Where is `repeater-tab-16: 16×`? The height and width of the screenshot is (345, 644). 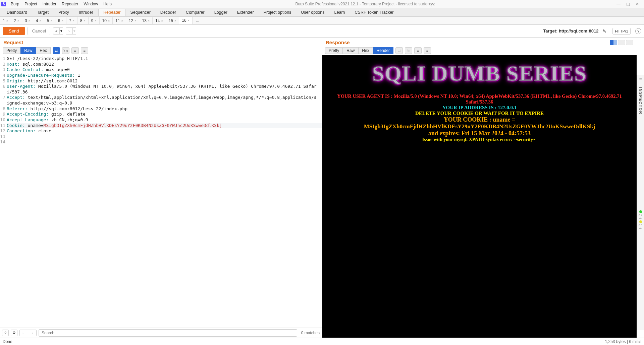 repeater-tab-16: 16× is located at coordinates (186, 21).